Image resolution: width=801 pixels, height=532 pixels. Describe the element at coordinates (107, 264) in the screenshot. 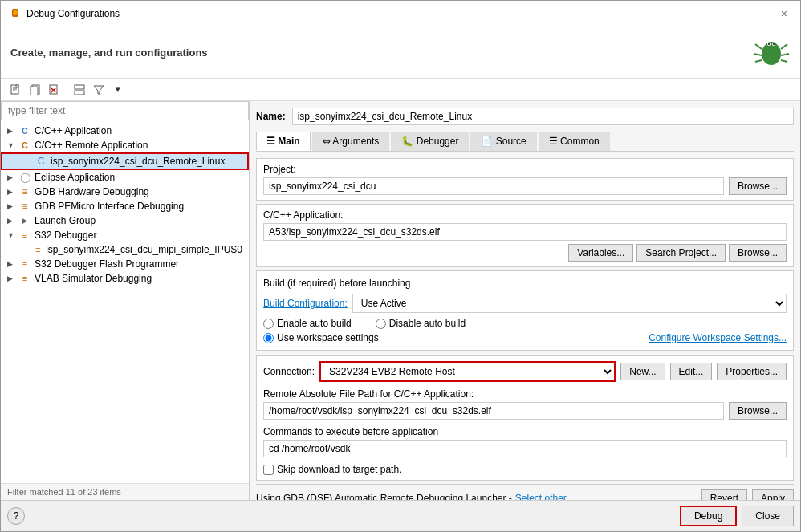

I see `tree-label: S32 Debugger Flash Programmer` at that location.